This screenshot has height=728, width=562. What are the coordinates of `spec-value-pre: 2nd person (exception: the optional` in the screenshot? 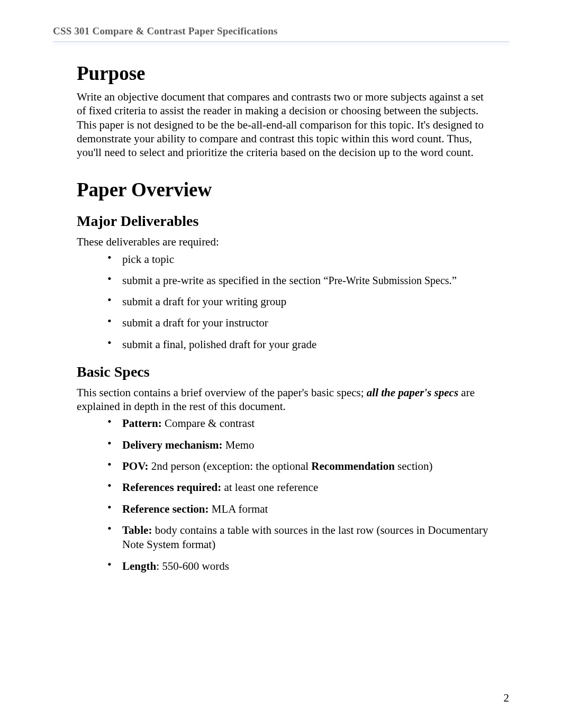 It's located at (230, 466).